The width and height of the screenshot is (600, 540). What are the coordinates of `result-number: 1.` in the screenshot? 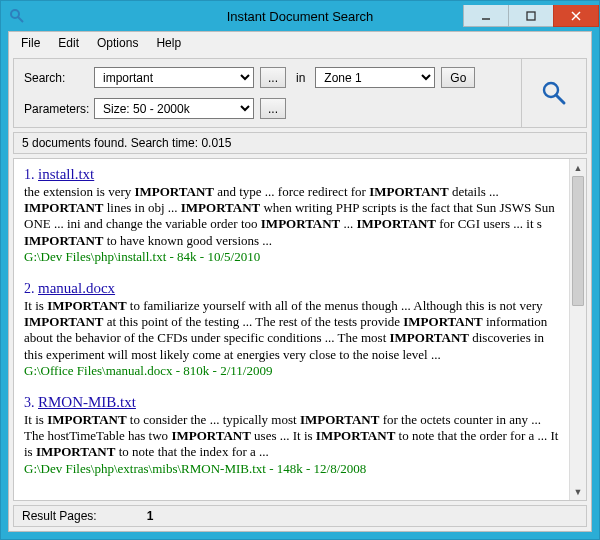 It's located at (31, 174).